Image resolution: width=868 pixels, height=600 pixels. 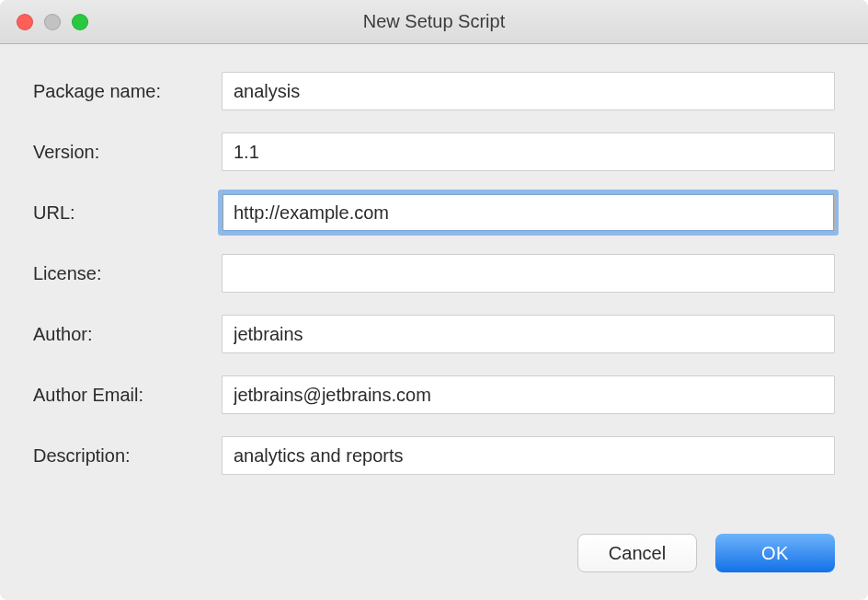 What do you see at coordinates (637, 553) in the screenshot?
I see `cancel-button: Cancel` at bounding box center [637, 553].